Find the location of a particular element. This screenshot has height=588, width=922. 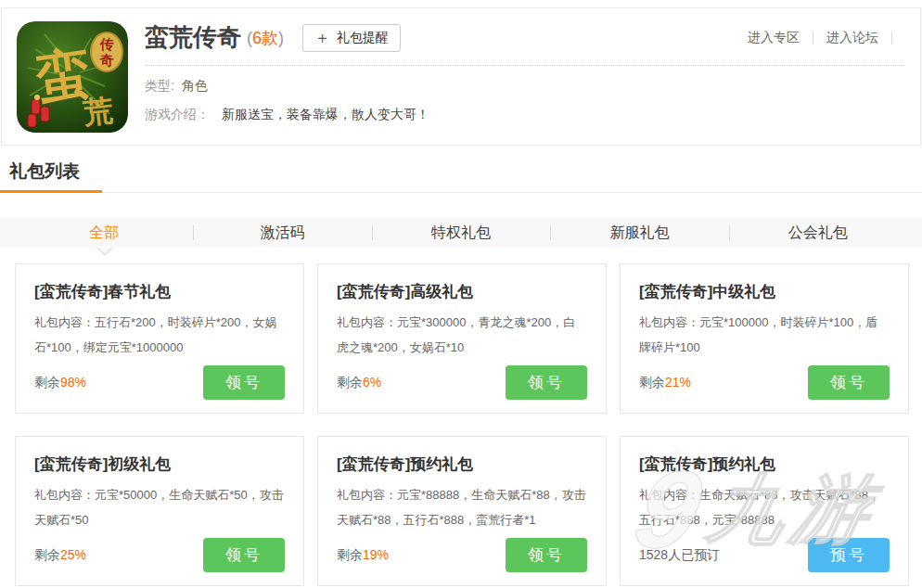

gift-card-content: 礼包内容：元宝*88888，生命天赋石*88，攻击天赋石*88，五行石*888，… is located at coordinates (462, 507).